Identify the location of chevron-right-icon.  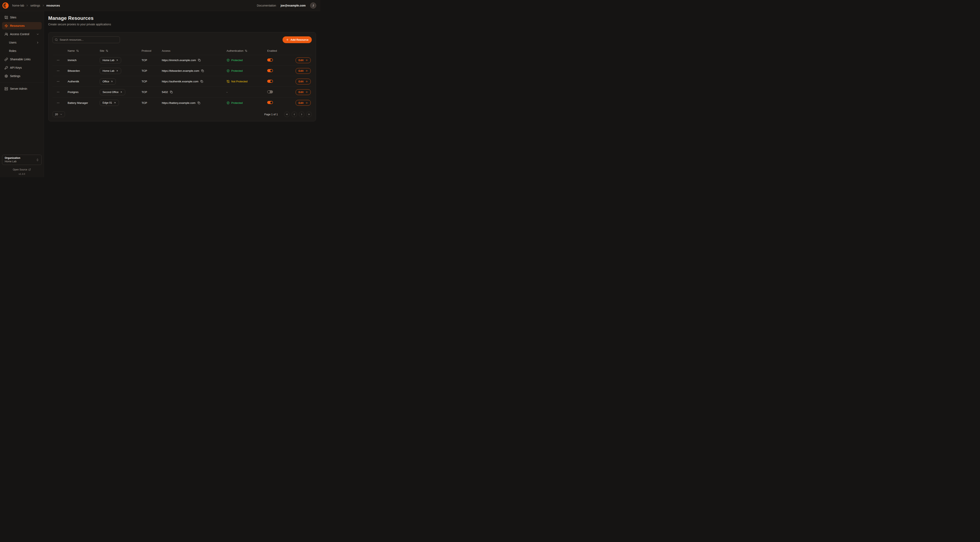
(301, 114).